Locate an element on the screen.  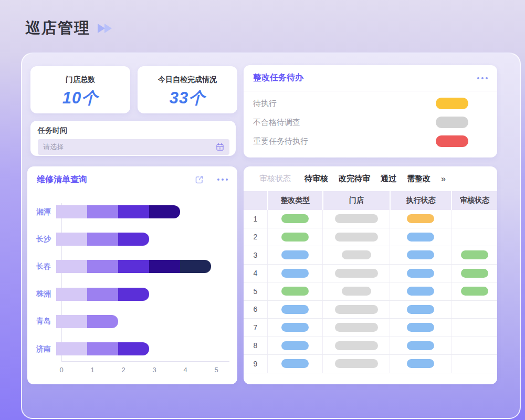
chart-x-tick-label: 1 is located at coordinates (92, 370).